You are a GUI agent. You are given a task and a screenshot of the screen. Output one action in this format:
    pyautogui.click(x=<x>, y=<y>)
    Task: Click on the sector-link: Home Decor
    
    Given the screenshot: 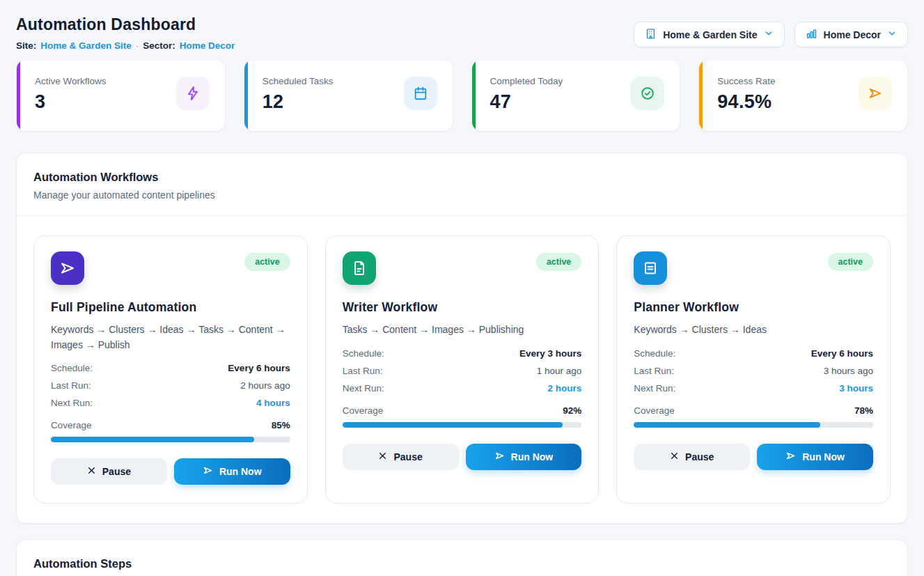 What is the action you would take?
    pyautogui.click(x=207, y=46)
    